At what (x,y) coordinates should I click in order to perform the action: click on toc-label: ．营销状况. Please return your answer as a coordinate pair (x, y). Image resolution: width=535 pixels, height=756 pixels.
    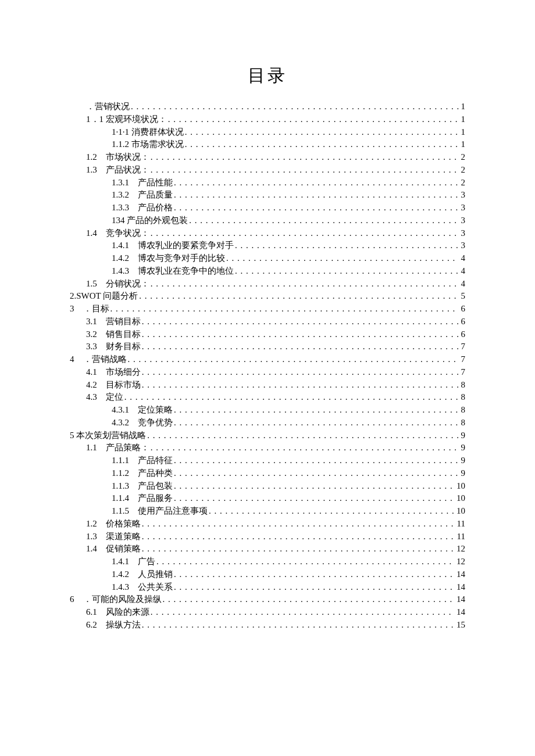
    Looking at the image, I should click on (108, 107).